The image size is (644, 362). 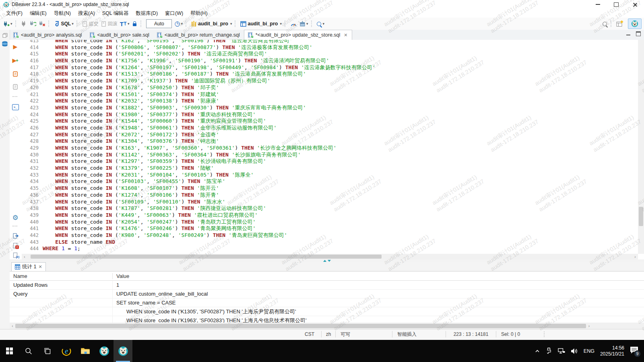 I want to click on task-view-button, so click(x=47, y=351).